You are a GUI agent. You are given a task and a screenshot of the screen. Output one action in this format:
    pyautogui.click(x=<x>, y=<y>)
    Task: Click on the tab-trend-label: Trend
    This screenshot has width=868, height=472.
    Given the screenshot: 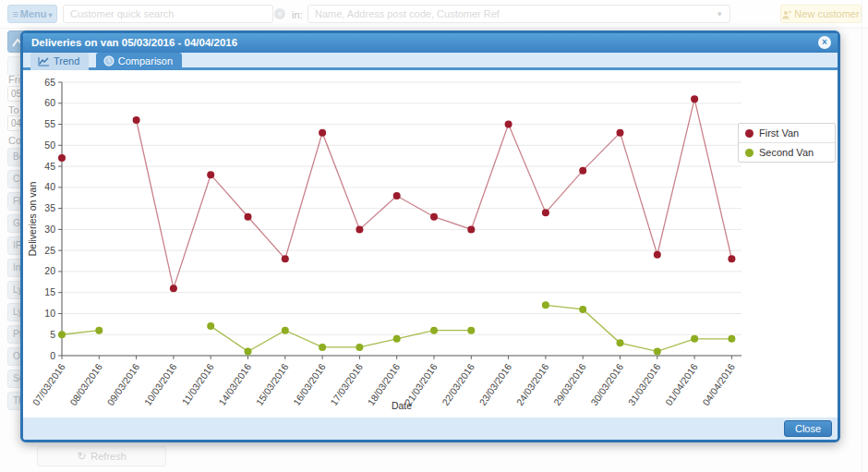 What is the action you would take?
    pyautogui.click(x=66, y=61)
    